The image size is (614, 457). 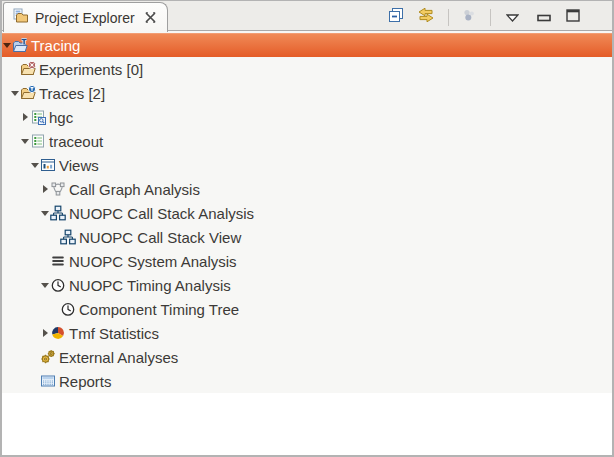 I want to click on view-menu-button, so click(x=512, y=17).